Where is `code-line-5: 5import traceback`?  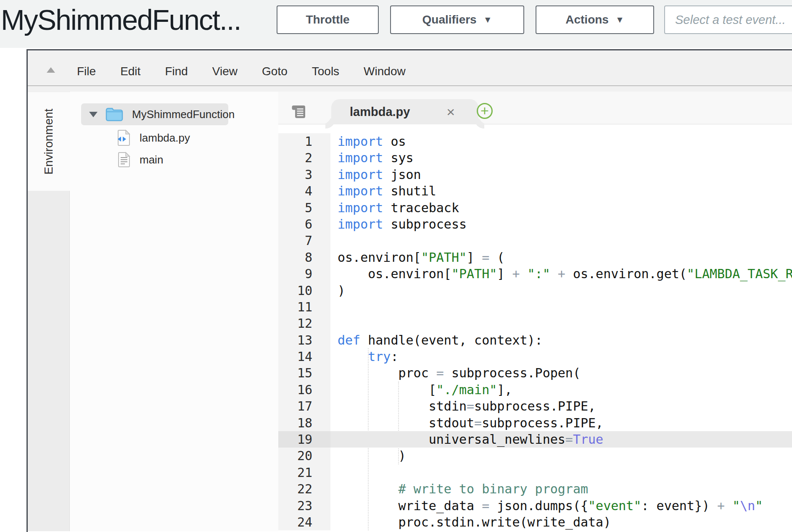
code-line-5: 5import traceback is located at coordinates (535, 208).